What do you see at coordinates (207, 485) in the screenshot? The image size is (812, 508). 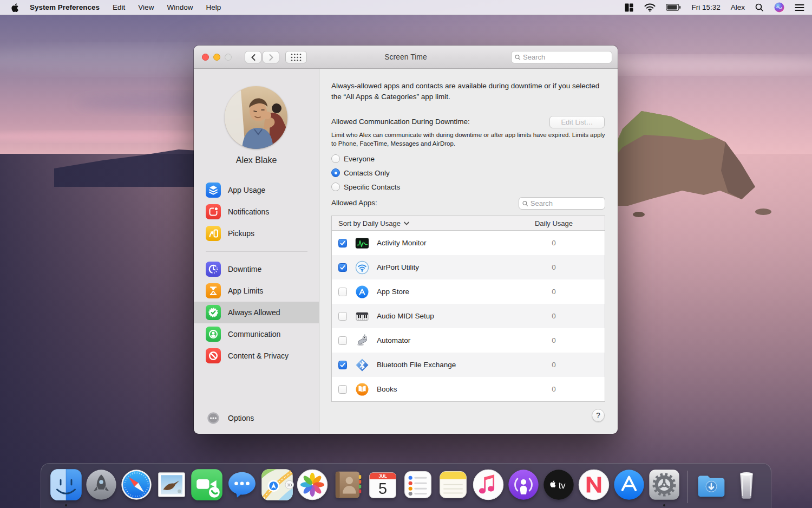 I see `dock-facetime-icon` at bounding box center [207, 485].